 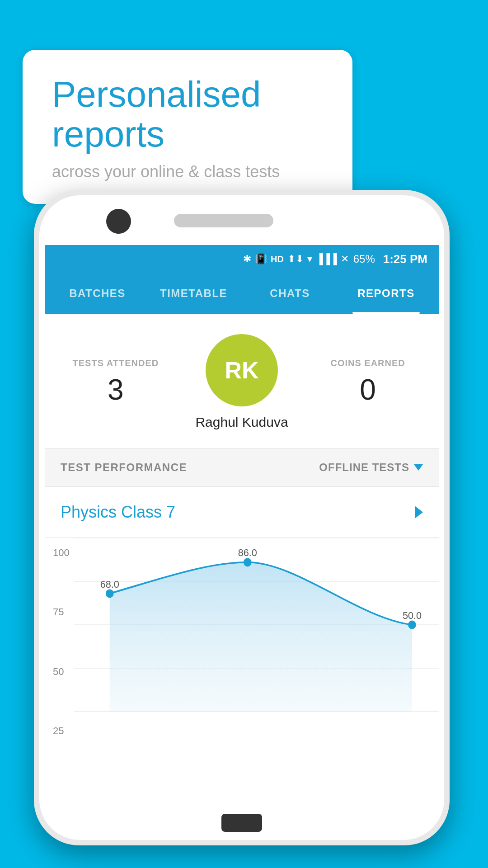 What do you see at coordinates (242, 467) in the screenshot?
I see `section-header: TEST PERFORMANCE OFFLINE TESTS` at bounding box center [242, 467].